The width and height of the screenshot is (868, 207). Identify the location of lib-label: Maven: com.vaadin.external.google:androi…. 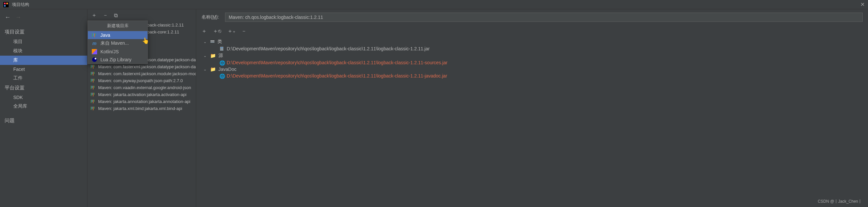
(145, 88).